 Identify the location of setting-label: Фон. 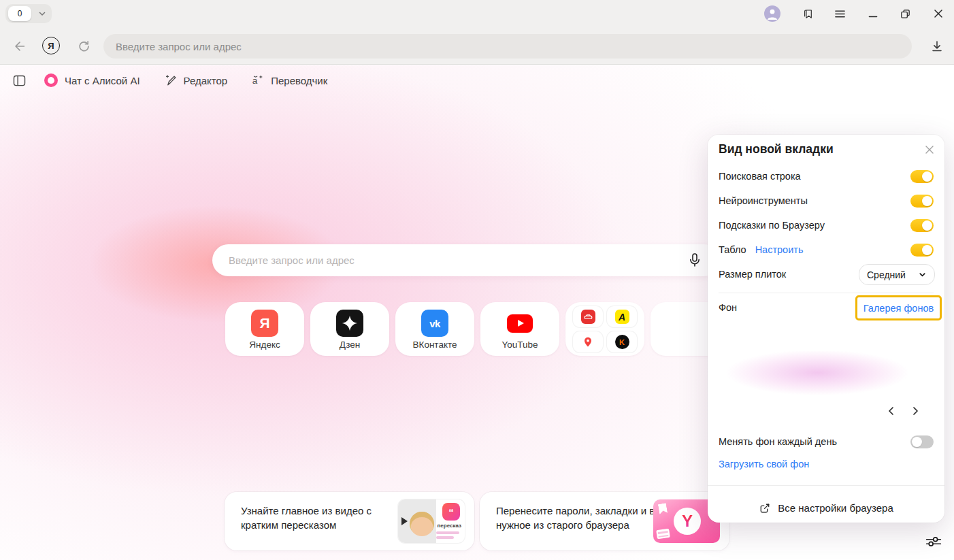
(728, 308).